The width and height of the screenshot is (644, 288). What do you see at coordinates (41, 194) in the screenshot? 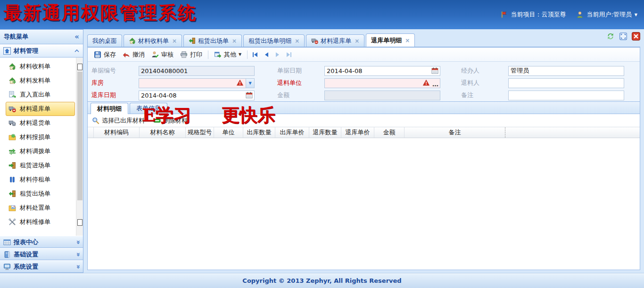
I see `sidebar-item-lease-exit: 租赁出场单` at bounding box center [41, 194].